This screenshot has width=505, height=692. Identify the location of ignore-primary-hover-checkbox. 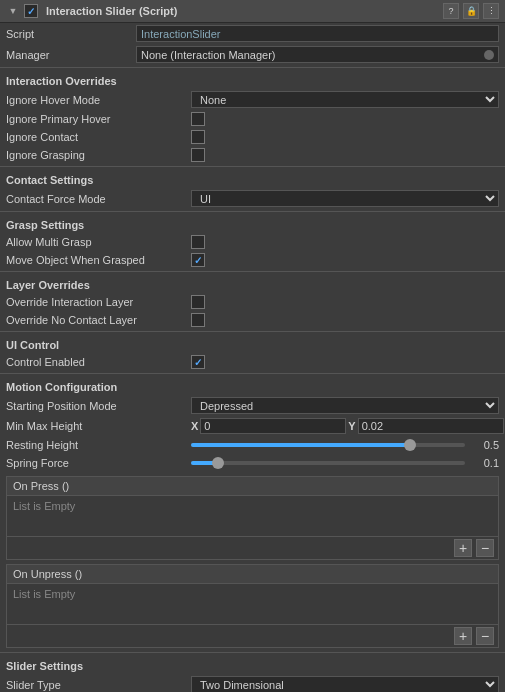
(198, 119).